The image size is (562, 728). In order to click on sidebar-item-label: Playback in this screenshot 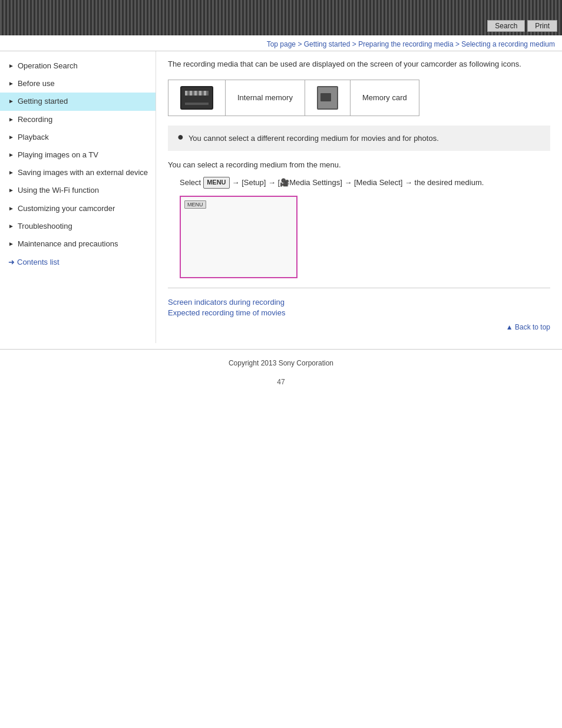, I will do `click(84, 137)`.